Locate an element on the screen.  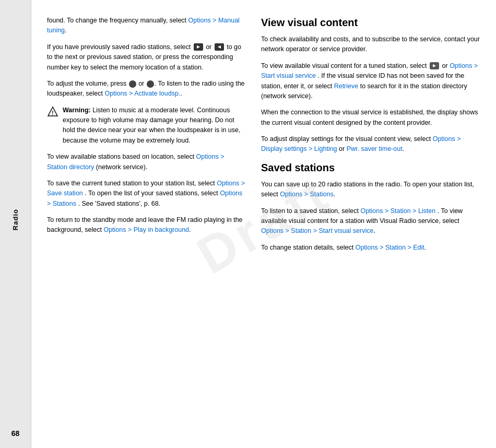
para-listen-saved: To listen to a saved station, select Opt… is located at coordinates (371, 221).